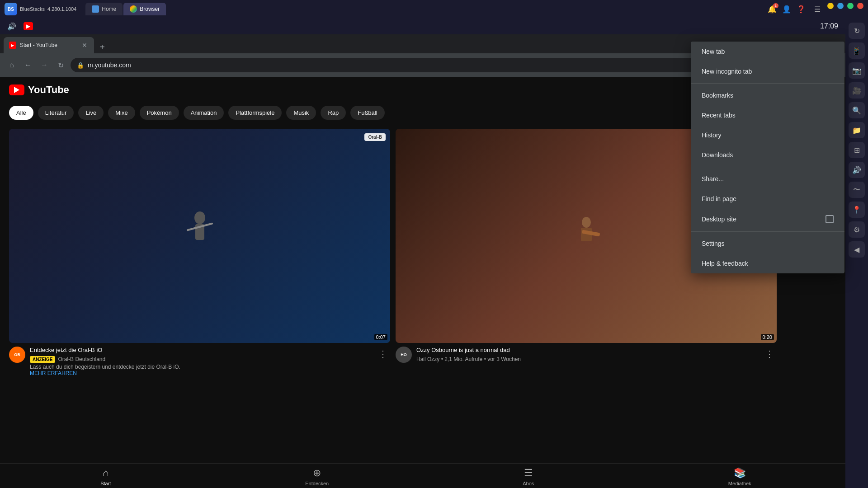 The image size is (868, 488). Describe the element at coordinates (850, 6) in the screenshot. I see `maximize-button` at that location.